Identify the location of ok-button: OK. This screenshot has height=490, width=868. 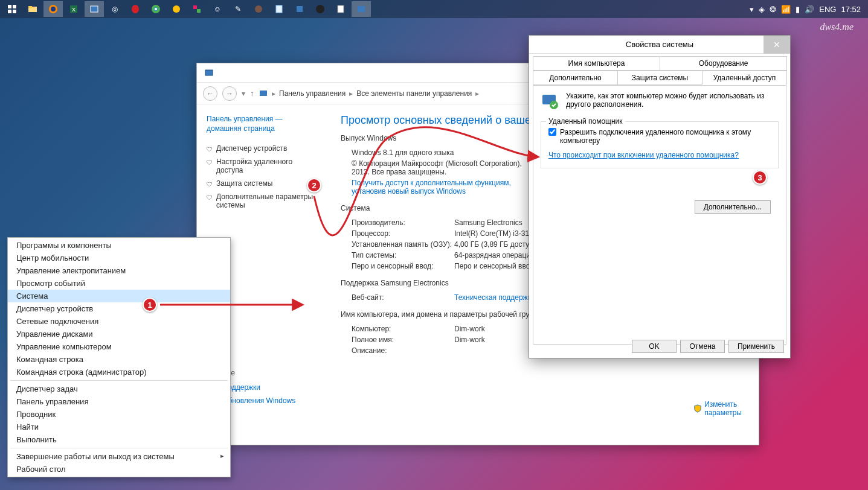
(654, 346).